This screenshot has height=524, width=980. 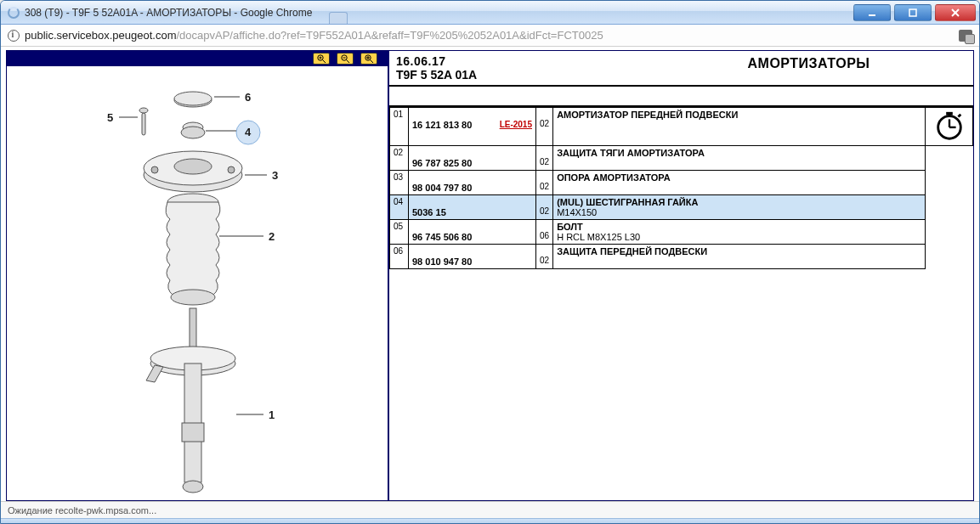 I want to click on zoom-toolbar, so click(x=197, y=59).